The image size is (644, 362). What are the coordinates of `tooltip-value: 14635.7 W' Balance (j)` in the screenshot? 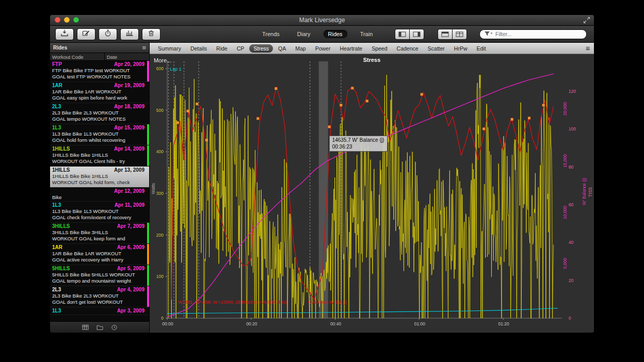 It's located at (358, 140).